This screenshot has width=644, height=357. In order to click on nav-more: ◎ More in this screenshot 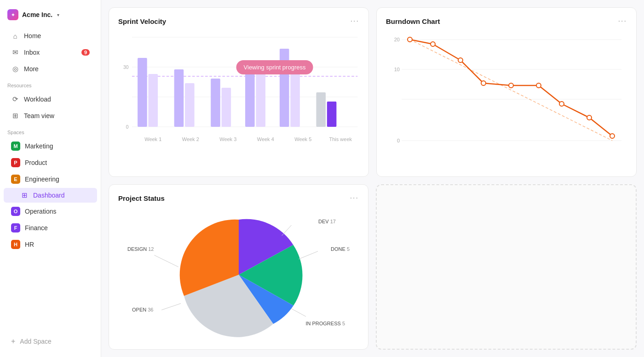, I will do `click(51, 69)`.